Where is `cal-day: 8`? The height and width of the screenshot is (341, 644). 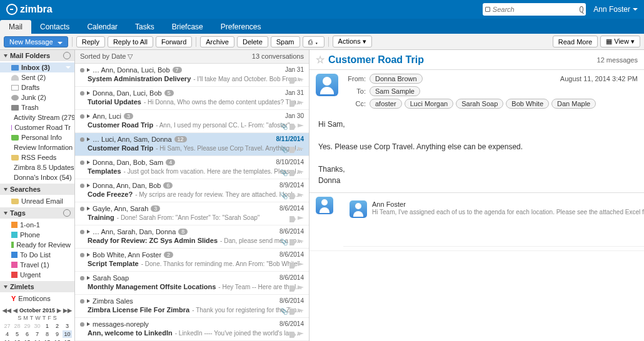 cal-day: 8 is located at coordinates (48, 334).